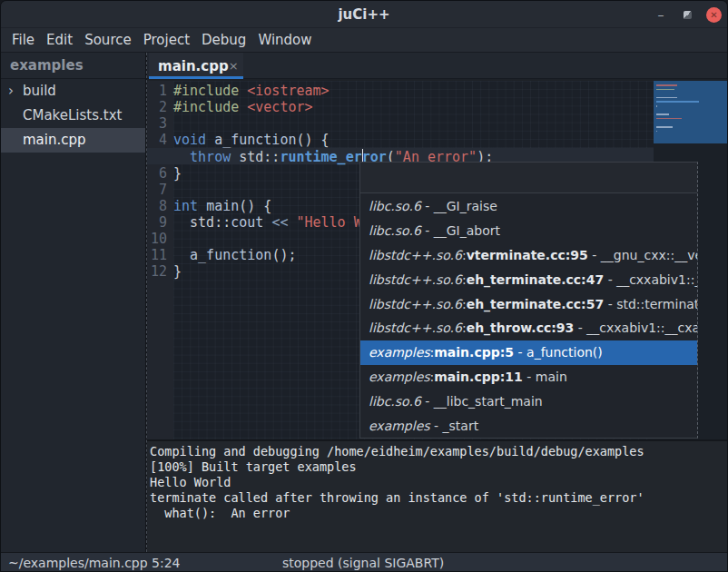 The height and width of the screenshot is (572, 728). What do you see at coordinates (238, 65) in the screenshot?
I see `tab-close-icon: ×` at bounding box center [238, 65].